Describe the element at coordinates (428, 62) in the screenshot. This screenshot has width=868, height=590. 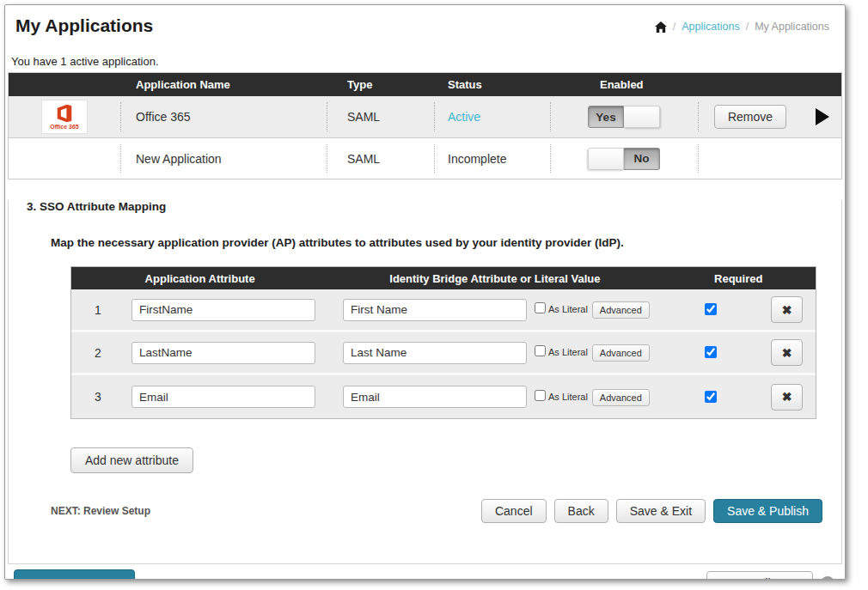
I see `active-application-count: You have 1 active application.` at that location.